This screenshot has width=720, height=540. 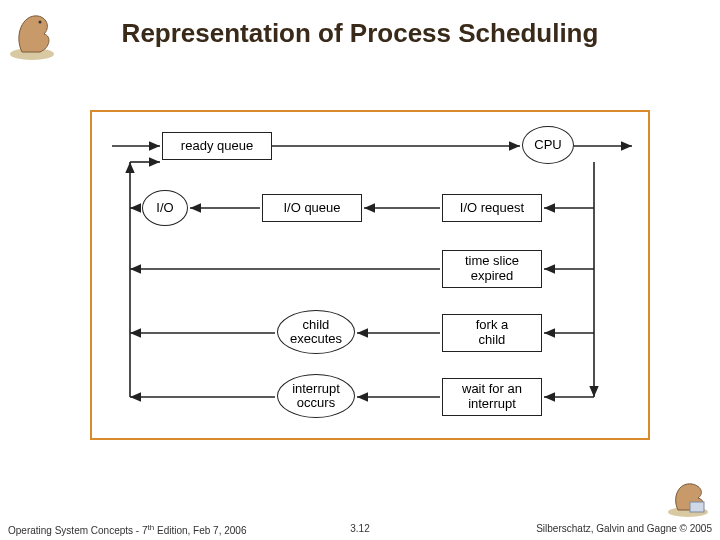 I want to click on node-io-request: I/O request, so click(x=492, y=208).